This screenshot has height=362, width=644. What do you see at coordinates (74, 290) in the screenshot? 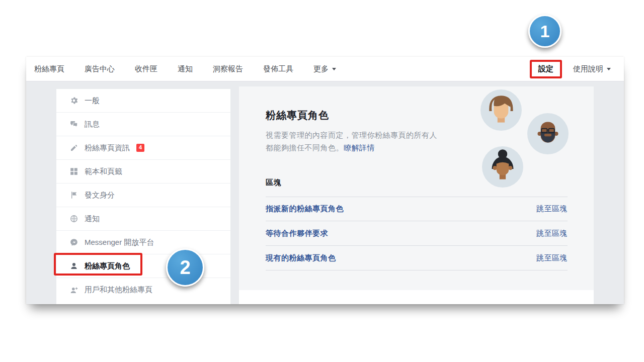
I see `person-plus-icon` at bounding box center [74, 290].